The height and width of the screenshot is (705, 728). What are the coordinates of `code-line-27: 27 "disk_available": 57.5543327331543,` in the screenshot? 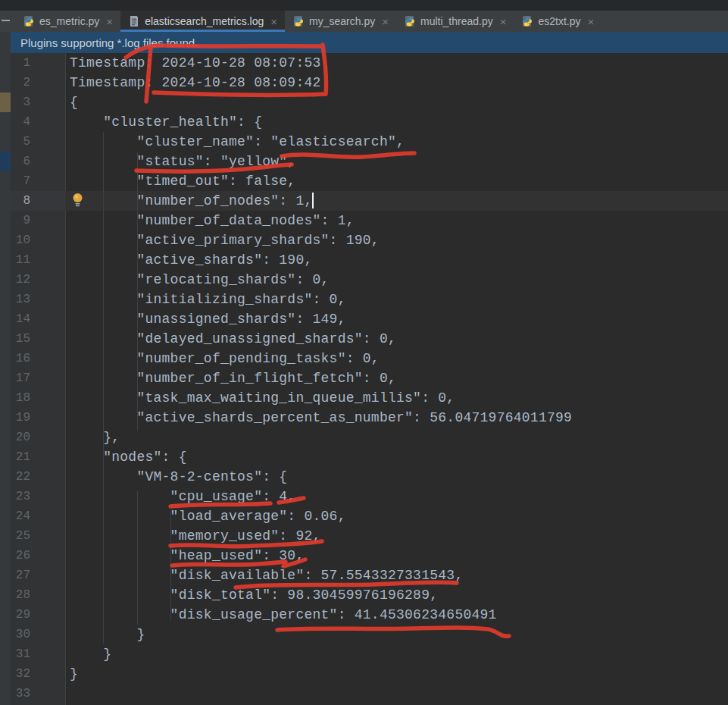 It's located at (370, 575).